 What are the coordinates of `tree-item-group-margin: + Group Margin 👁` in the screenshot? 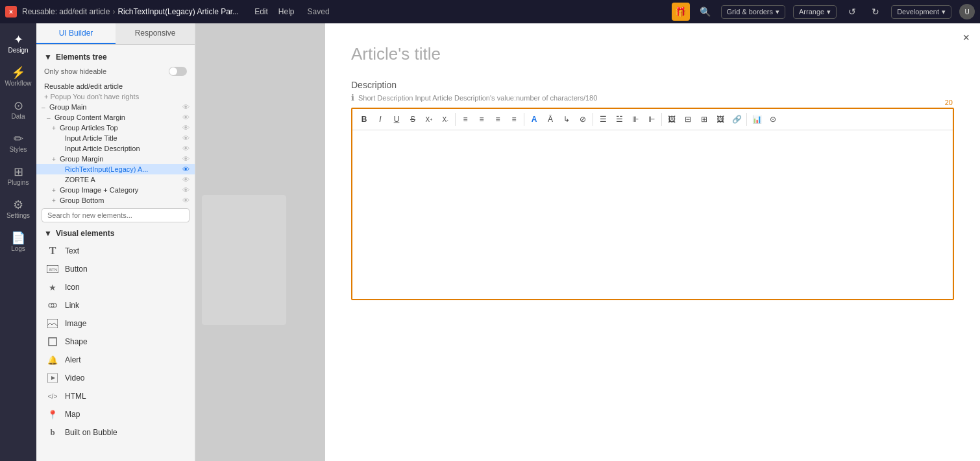 It's located at (116, 159).